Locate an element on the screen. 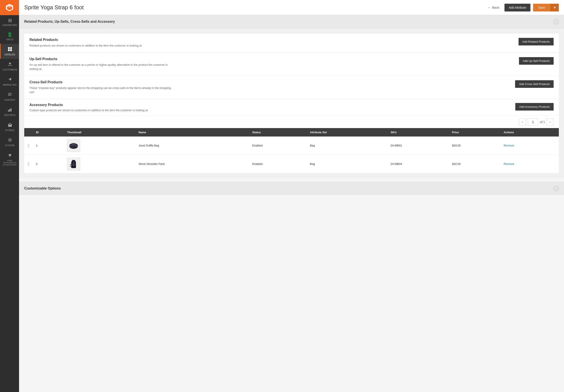  add-upsell-products-button: Add Up-Sell Products is located at coordinates (536, 61).